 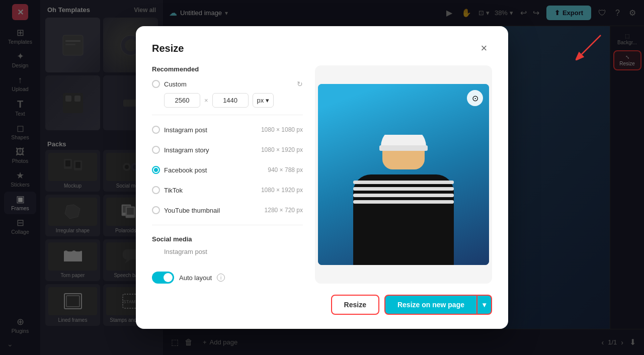 What do you see at coordinates (221, 278) in the screenshot?
I see `auto-layout-info-icon: i` at bounding box center [221, 278].